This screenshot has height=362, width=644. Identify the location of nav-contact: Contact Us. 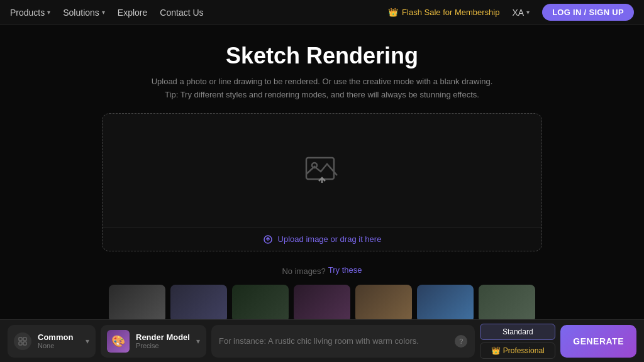
(181, 13).